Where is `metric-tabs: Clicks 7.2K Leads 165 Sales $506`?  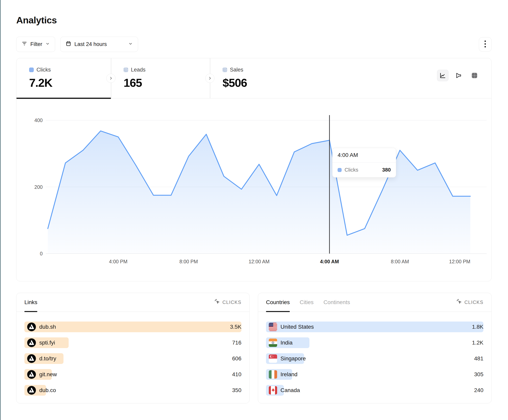
metric-tabs: Clicks 7.2K Leads 165 Sales $506 is located at coordinates (254, 78).